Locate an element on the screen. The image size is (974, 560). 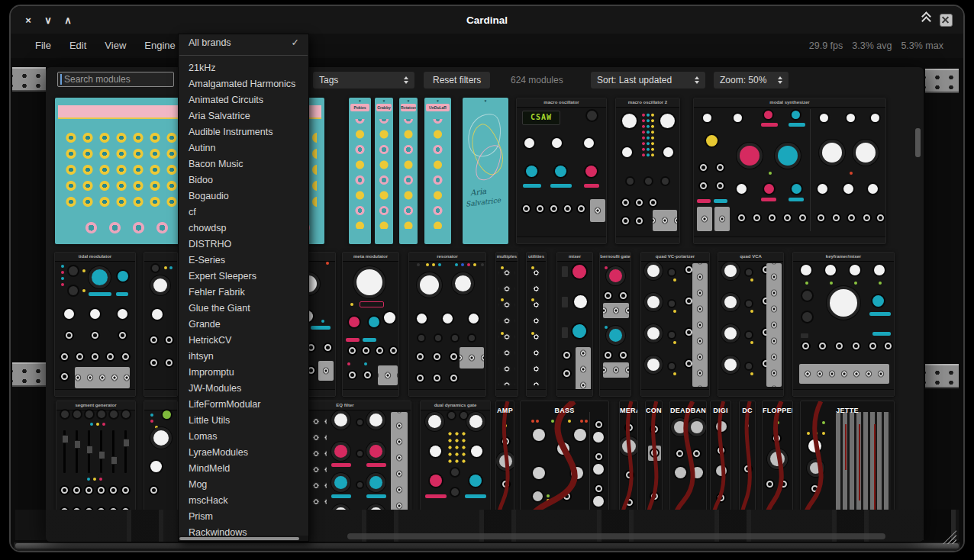
menu-edit: Edit is located at coordinates (78, 46).